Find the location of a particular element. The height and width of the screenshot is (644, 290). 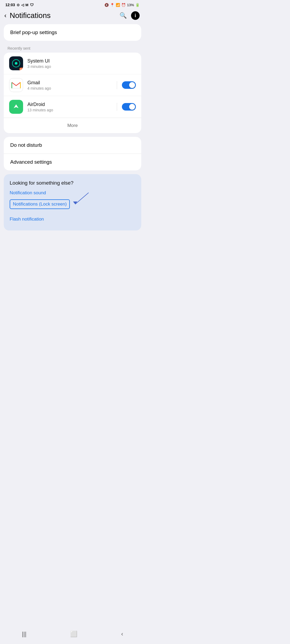

location-icon: 📍 is located at coordinates (112, 5).